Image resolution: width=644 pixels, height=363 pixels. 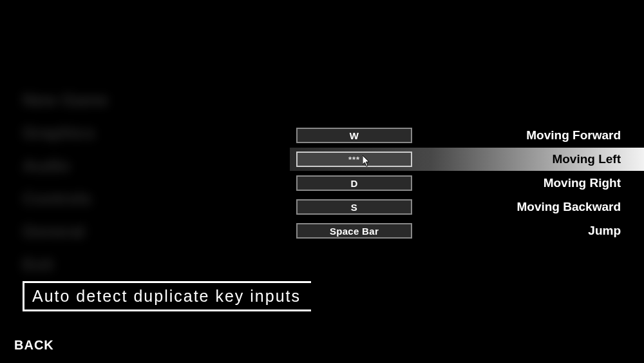 What do you see at coordinates (531, 183) in the screenshot?
I see `action-label: Moving Right` at bounding box center [531, 183].